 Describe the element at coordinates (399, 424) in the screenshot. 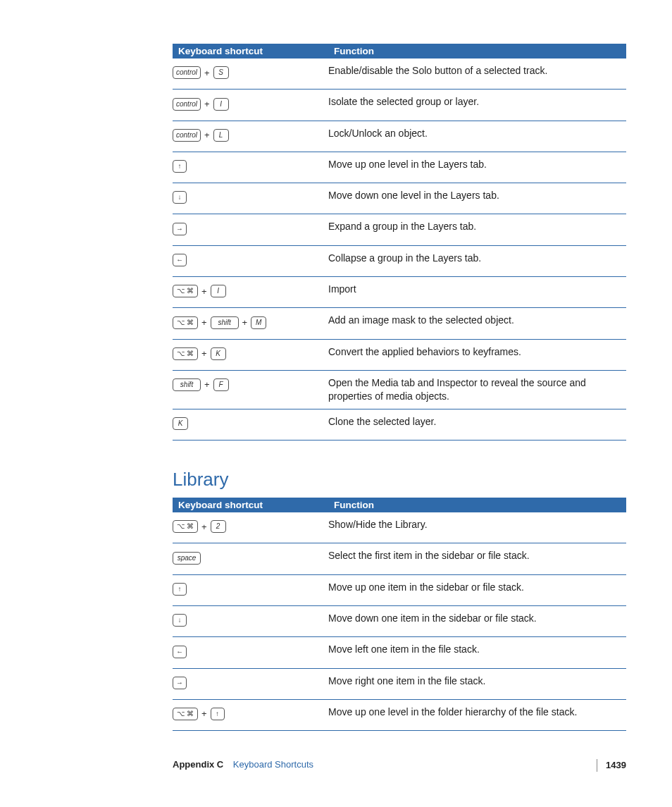

I see `table-row: KClone the selected layer.` at that location.